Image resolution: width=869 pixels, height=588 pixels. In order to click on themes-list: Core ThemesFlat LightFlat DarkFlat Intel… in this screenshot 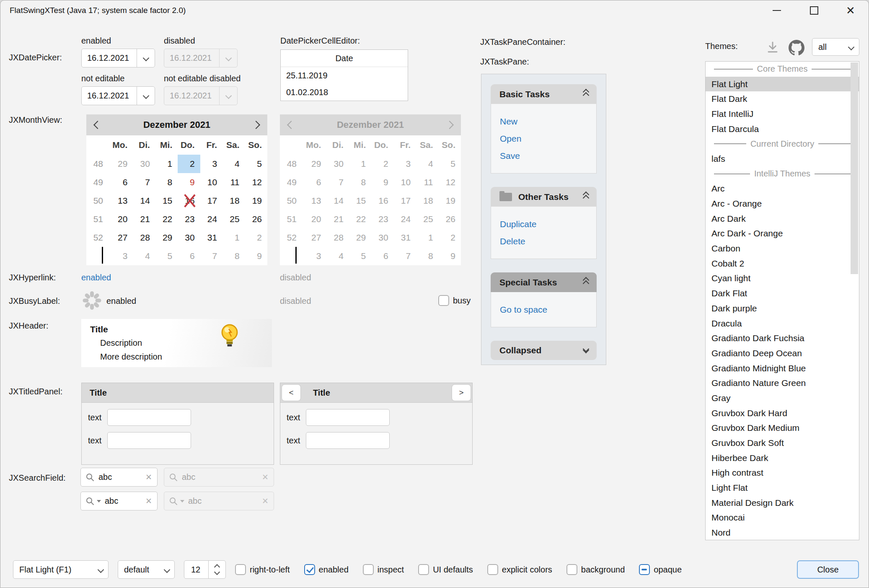, I will do `click(782, 301)`.